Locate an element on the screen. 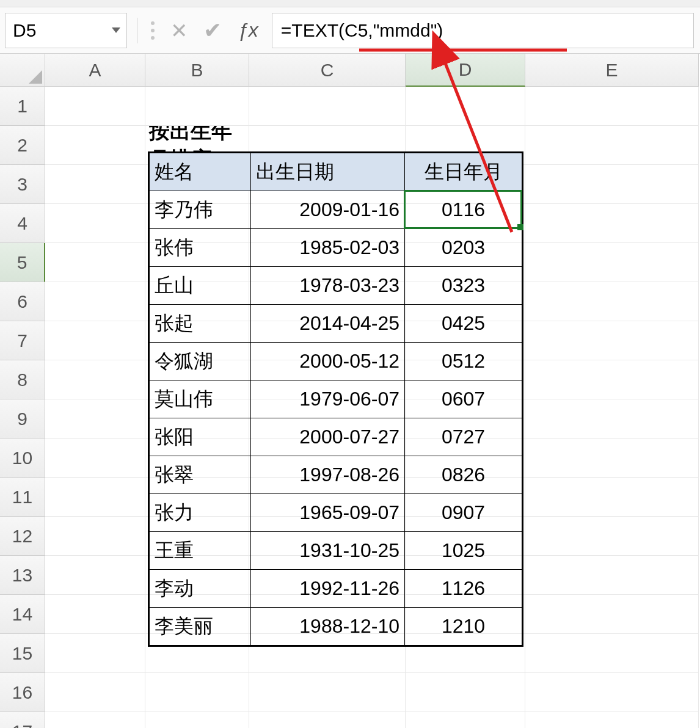  cell-mmdd: 0425 is located at coordinates (464, 324).